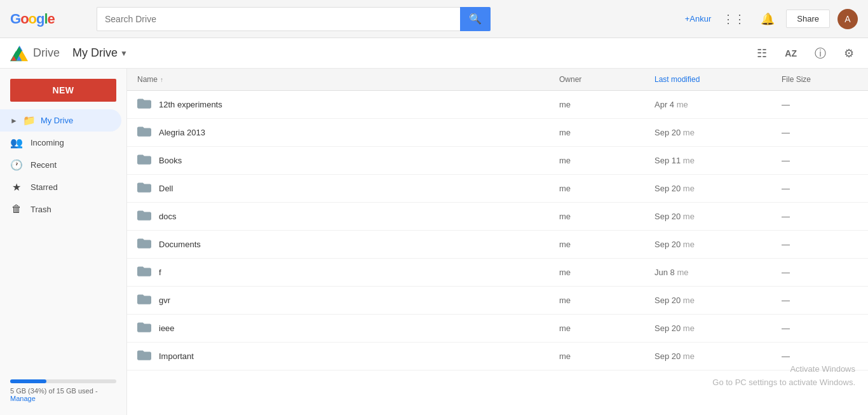 This screenshot has width=868, height=415. I want to click on file-name: Books, so click(170, 160).